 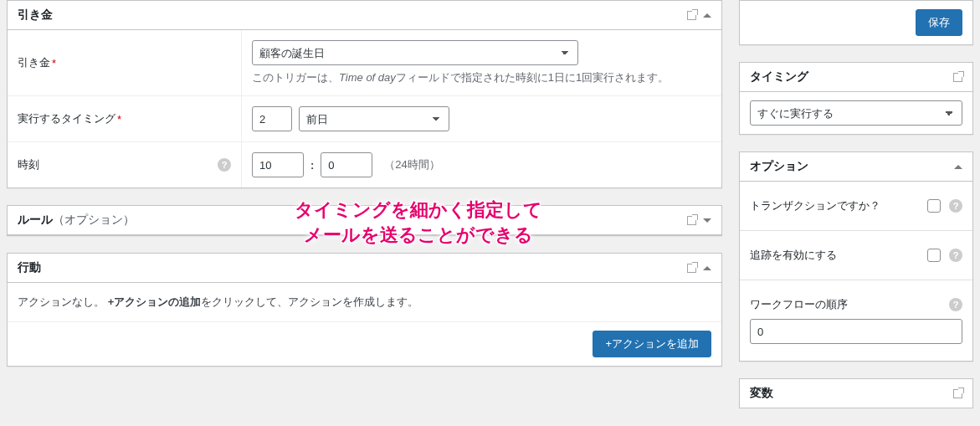 I want to click on timing-label: 実行するタイミング*, so click(x=125, y=119).